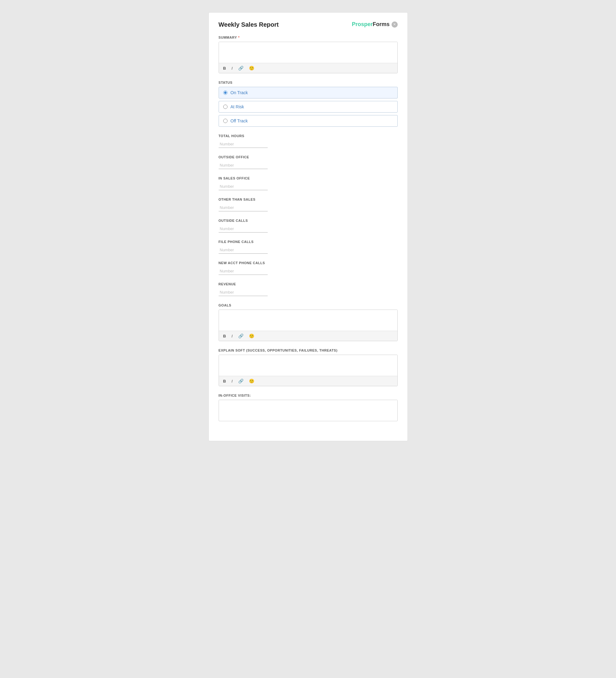 The image size is (616, 678). Describe the element at coordinates (374, 24) in the screenshot. I see `logo-wrap: ProsperForms ✕` at that location.